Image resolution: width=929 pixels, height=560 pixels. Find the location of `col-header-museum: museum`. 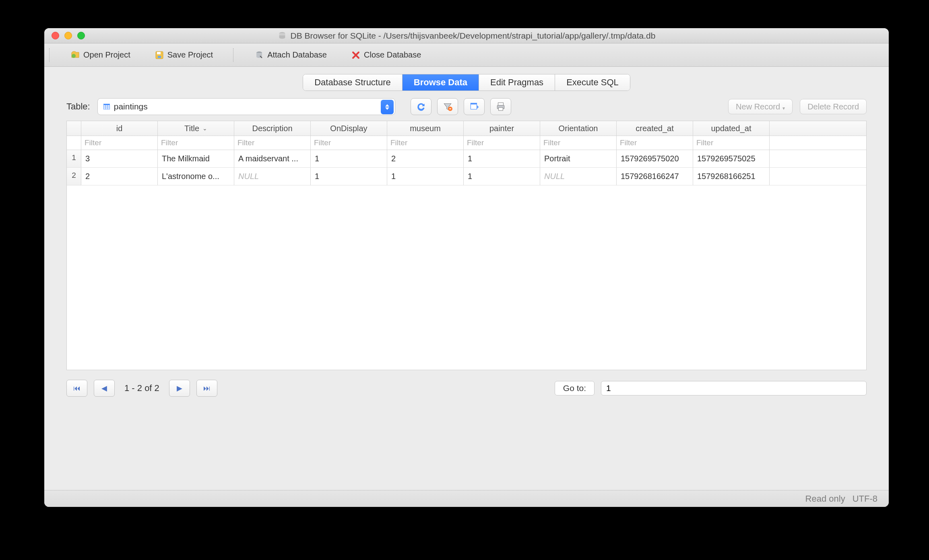

col-header-museum: museum is located at coordinates (425, 128).